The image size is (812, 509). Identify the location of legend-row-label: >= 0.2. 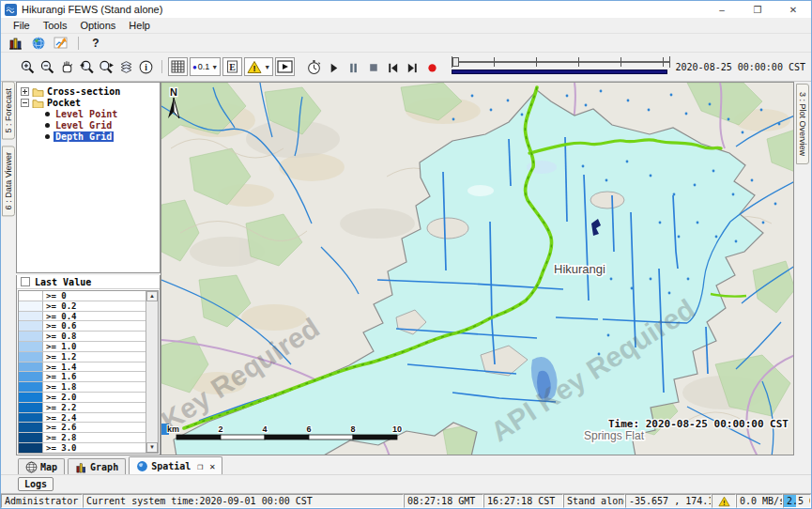
(100, 306).